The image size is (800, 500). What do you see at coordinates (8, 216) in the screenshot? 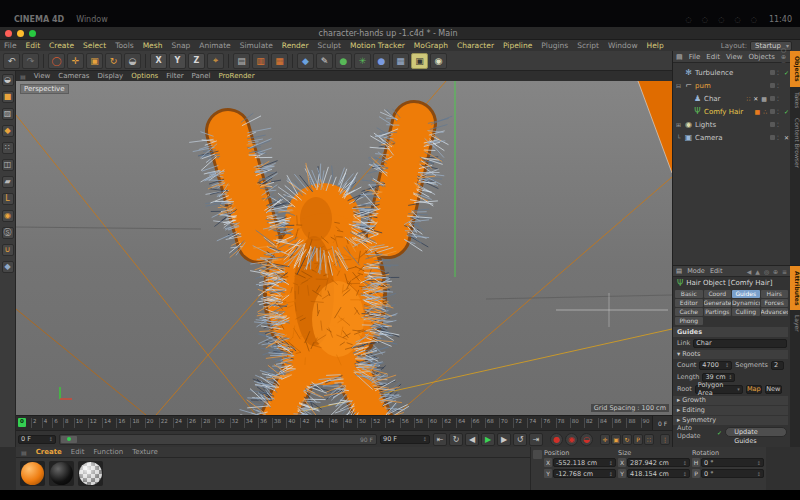
I see `object-axis-icon: ◉` at bounding box center [8, 216].